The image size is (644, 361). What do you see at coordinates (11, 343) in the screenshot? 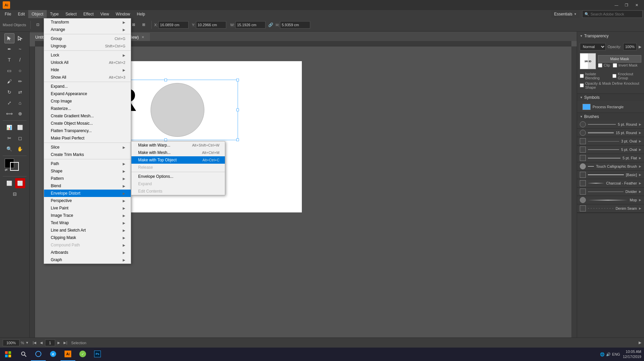
I see `zoom-input` at bounding box center [11, 343].